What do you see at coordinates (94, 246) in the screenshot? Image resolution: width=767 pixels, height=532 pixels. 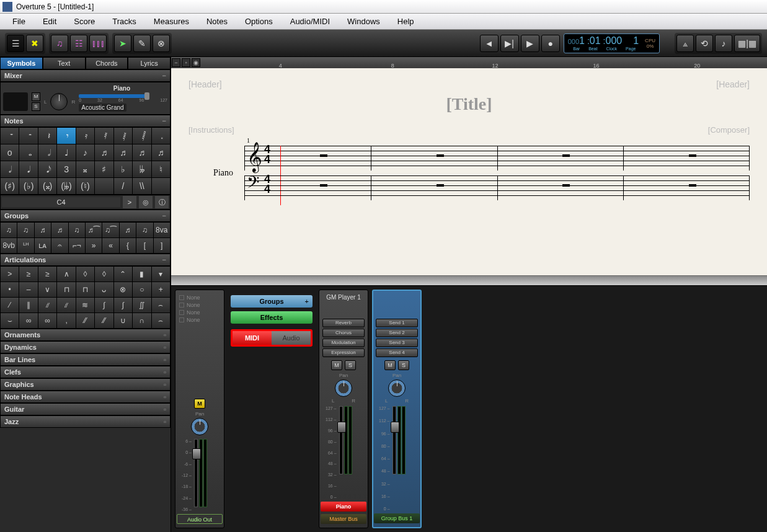 I see `group-cell: »` at bounding box center [94, 246].